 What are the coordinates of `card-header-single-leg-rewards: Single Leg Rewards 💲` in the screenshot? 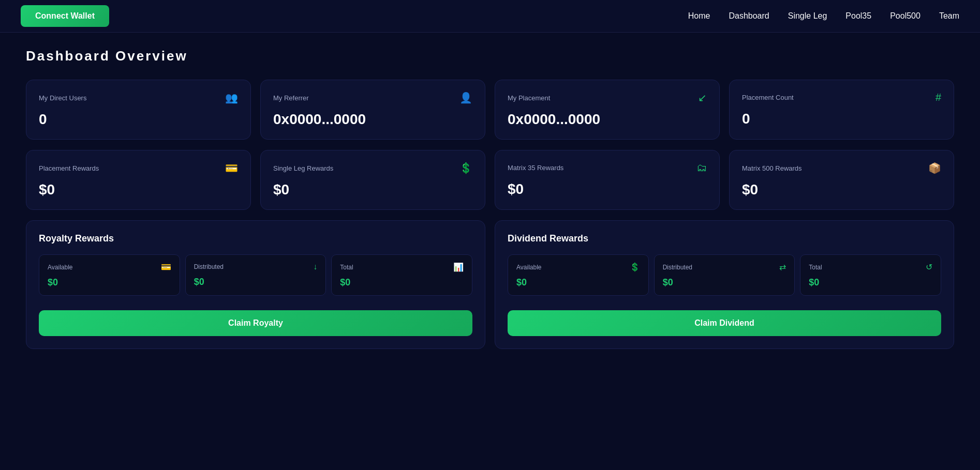 It's located at (373, 168).